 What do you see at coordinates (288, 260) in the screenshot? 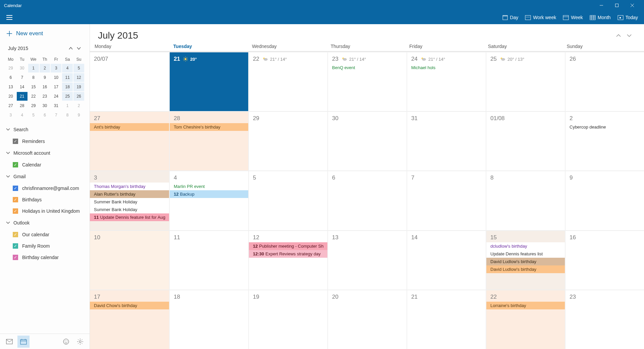
I see `day-cell: 1212Publisher meeting - Computer Sh12:30…` at bounding box center [288, 260].